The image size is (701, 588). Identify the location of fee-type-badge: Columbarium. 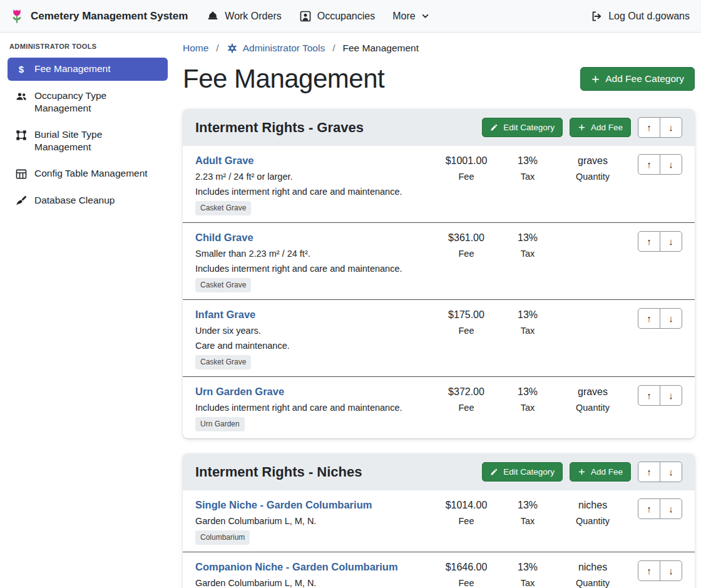
(223, 537).